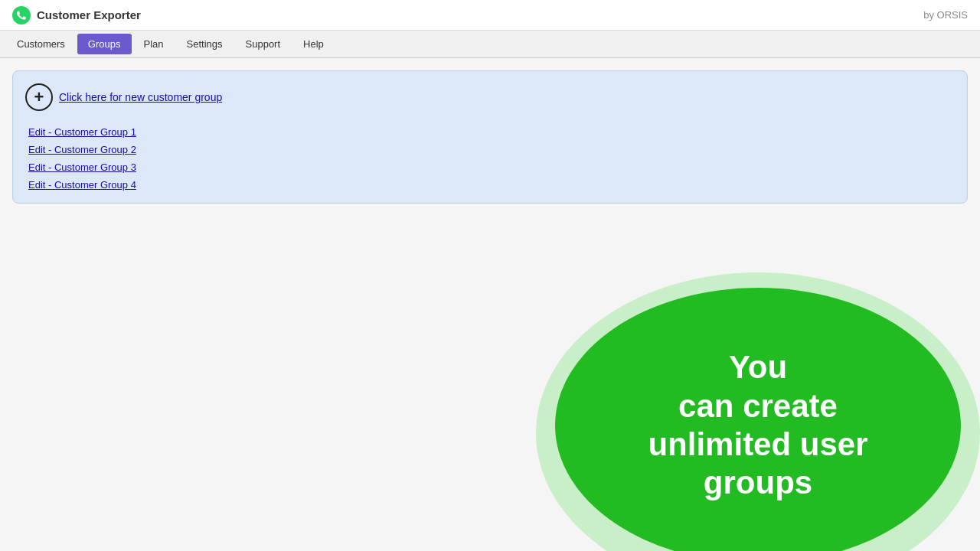  I want to click on nav-bar: Customers Groups Plan Settings Support H…, so click(490, 44).